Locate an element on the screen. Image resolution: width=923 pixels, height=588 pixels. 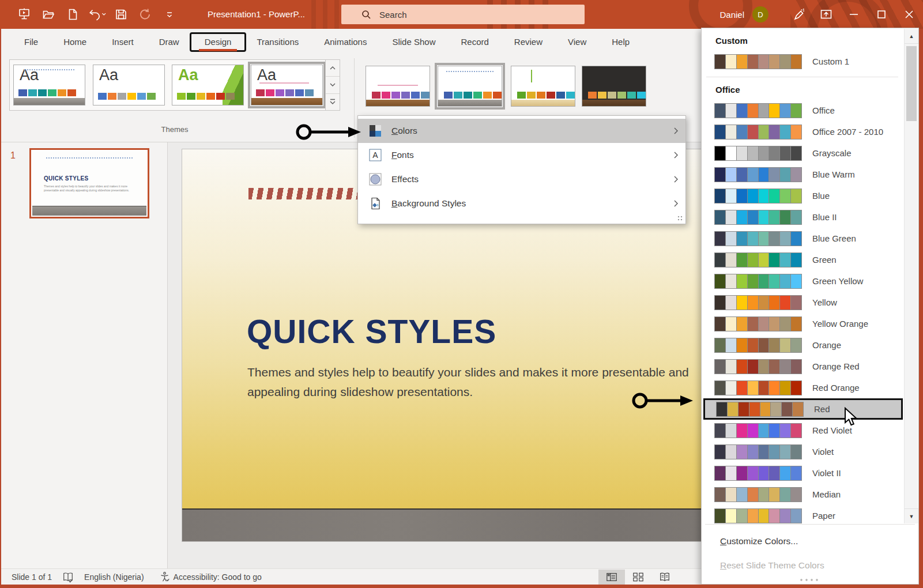
language-indicator: English (Nigeria) is located at coordinates (114, 577).